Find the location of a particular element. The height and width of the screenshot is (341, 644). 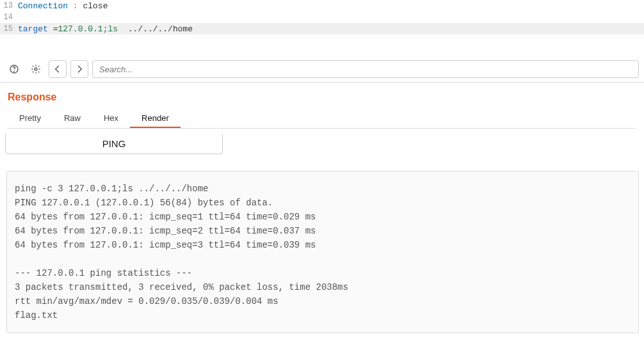

response-tabs: PrettyRawHexRender is located at coordinates (322, 119).